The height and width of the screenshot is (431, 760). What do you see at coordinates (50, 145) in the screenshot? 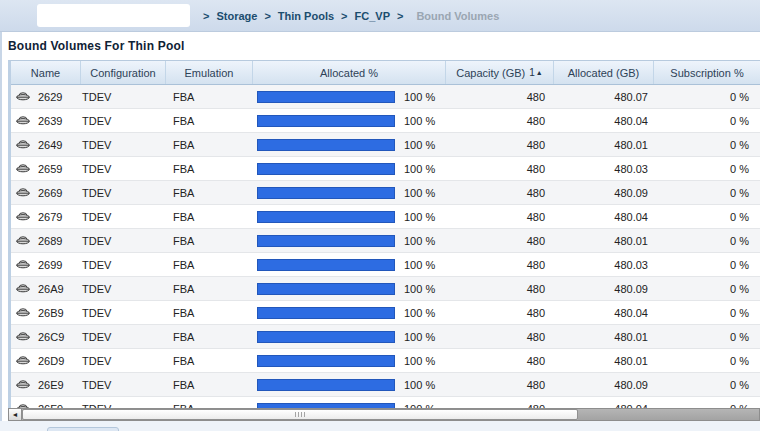
I see `volume-name: 2649` at bounding box center [50, 145].